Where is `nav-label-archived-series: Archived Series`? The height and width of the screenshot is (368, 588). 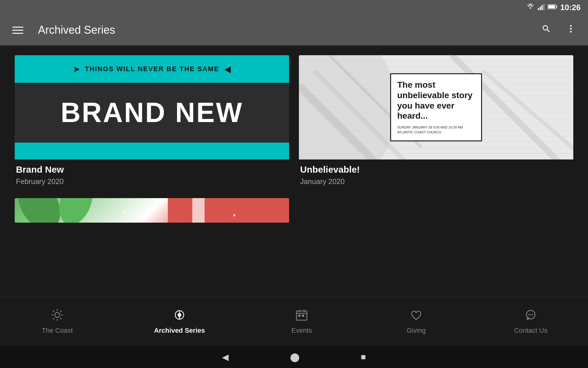
nav-label-archived-series: Archived Series is located at coordinates (179, 331).